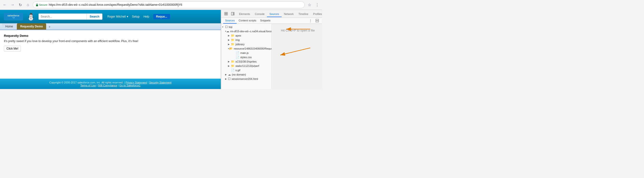  I want to click on cloud-icon-nodomain: ☁, so click(230, 74).